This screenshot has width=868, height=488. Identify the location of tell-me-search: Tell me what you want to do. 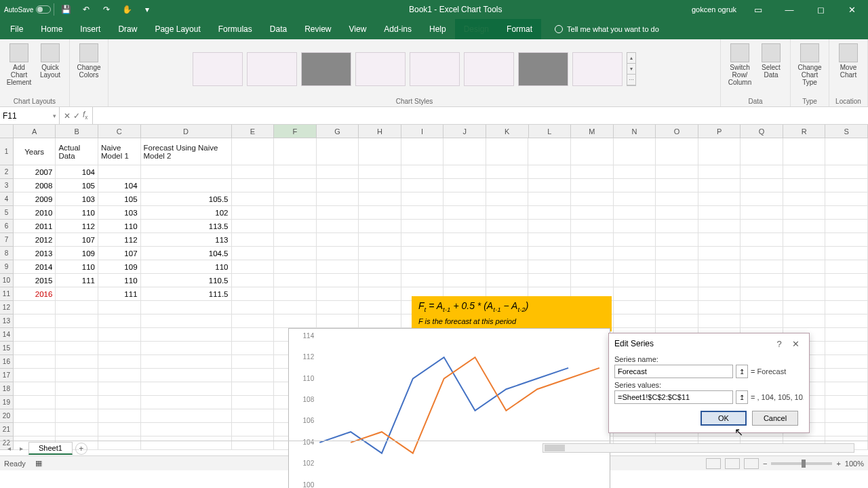
(607, 29).